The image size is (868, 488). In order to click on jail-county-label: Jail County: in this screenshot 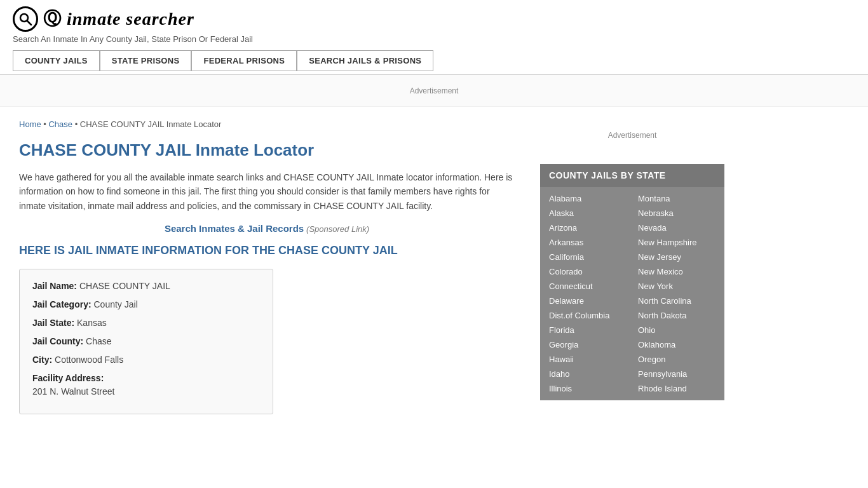, I will do `click(58, 341)`.